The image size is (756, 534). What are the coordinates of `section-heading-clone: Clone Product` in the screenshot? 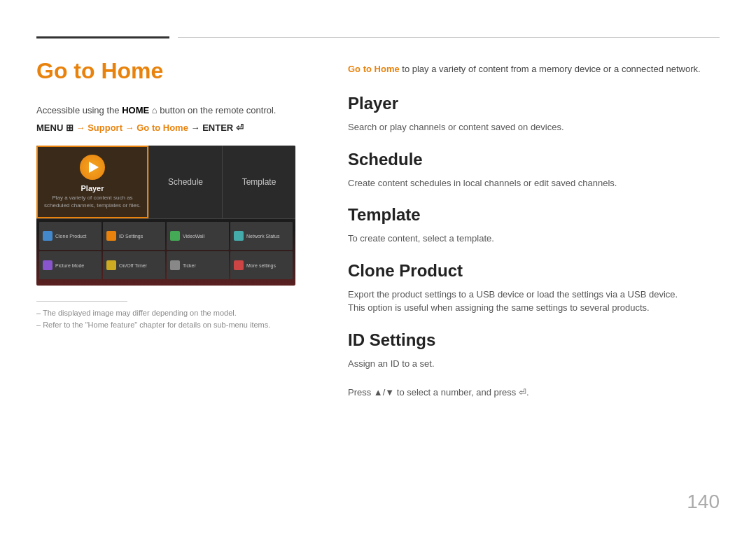 It's located at (533, 271).